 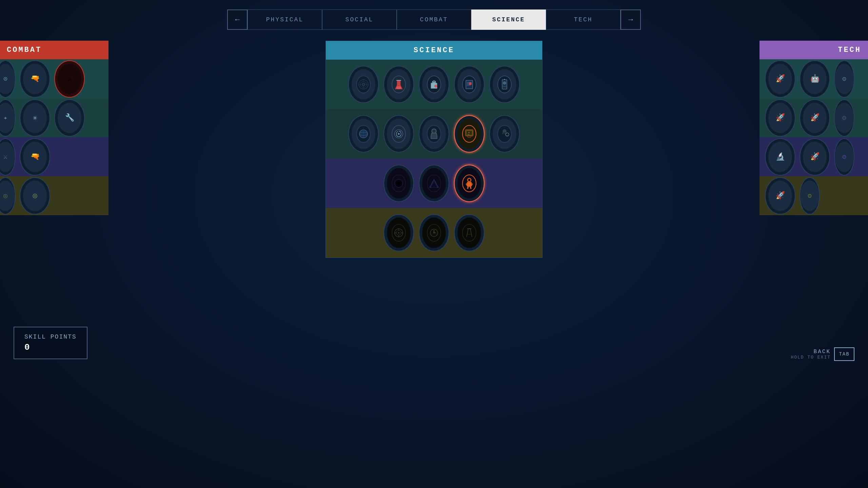 What do you see at coordinates (780, 157) in the screenshot?
I see `tech-skill-tool: 🔬` at bounding box center [780, 157].